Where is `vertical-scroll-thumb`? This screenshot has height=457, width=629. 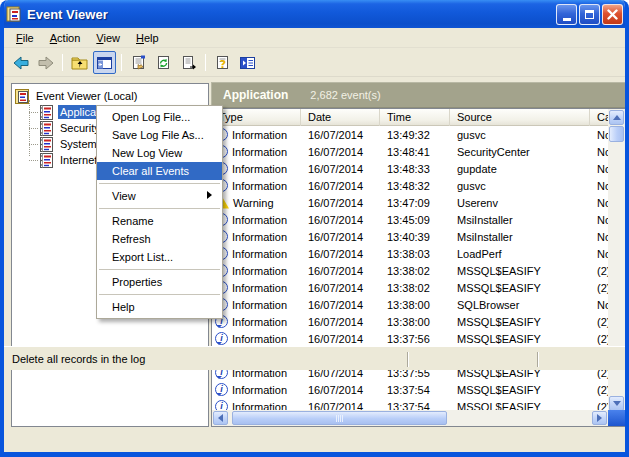 vertical-scroll-thumb is located at coordinates (616, 134).